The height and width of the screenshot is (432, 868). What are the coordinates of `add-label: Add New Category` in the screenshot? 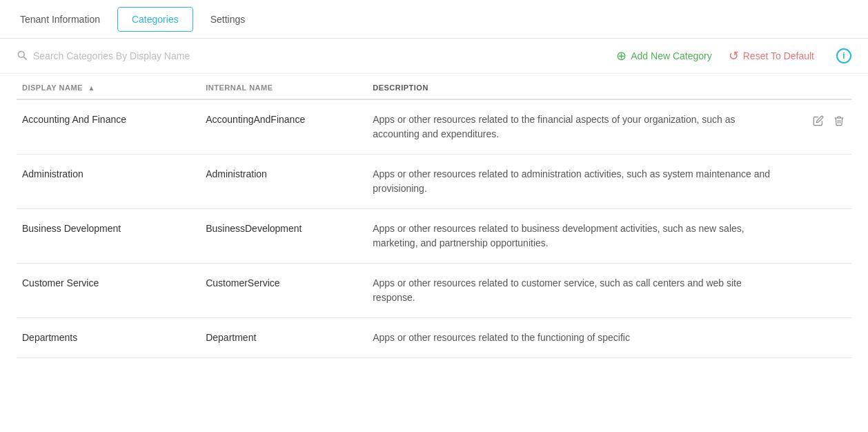 It's located at (671, 56).